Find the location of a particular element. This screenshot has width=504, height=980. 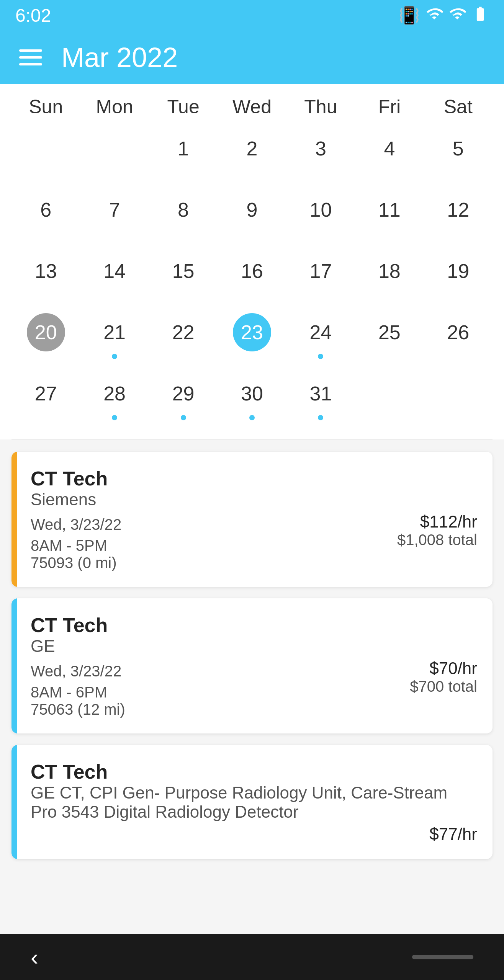

calendar-cell-26: 26 is located at coordinates (458, 336).